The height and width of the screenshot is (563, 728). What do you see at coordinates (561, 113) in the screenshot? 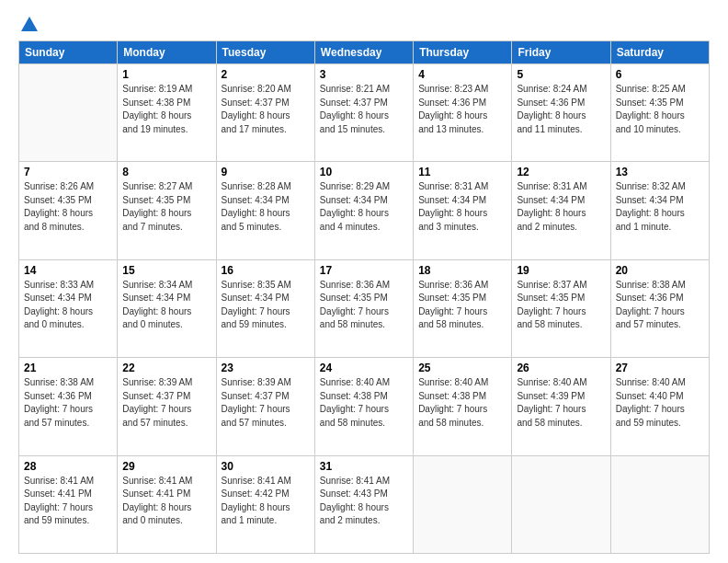
I see `calendar-cell: 5Sunrise: 8:24 AMSunset: 4:36 PMDaylight…` at bounding box center [561, 113].